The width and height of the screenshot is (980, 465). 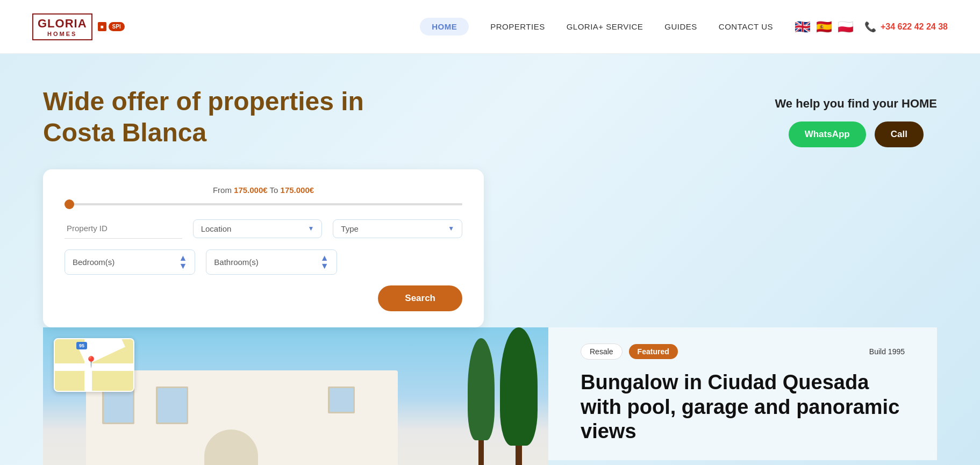 What do you see at coordinates (824, 27) in the screenshot?
I see `flag-spain: 🇪🇸` at bounding box center [824, 27].